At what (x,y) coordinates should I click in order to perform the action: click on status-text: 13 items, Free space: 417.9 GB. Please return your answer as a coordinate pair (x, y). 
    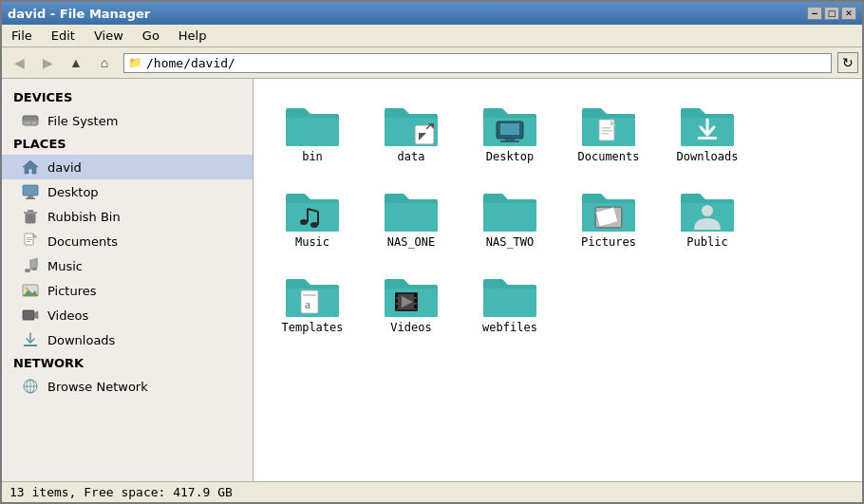
    Looking at the image, I should click on (122, 492).